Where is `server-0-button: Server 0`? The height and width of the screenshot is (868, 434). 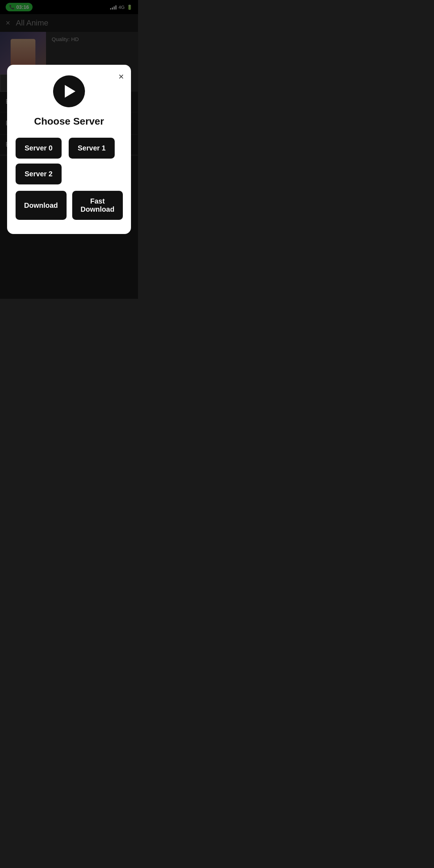 server-0-button: Server 0 is located at coordinates (39, 148).